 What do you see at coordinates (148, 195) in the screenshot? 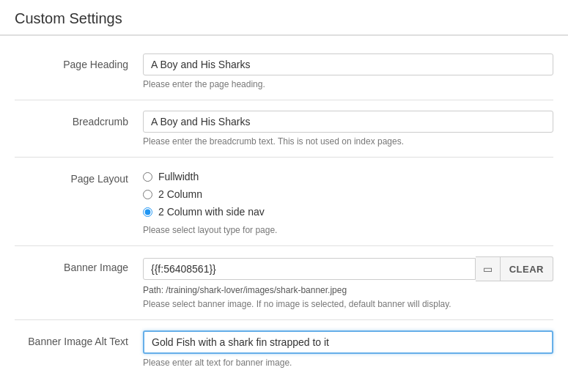
I see `radio-2column-input` at bounding box center [148, 195].